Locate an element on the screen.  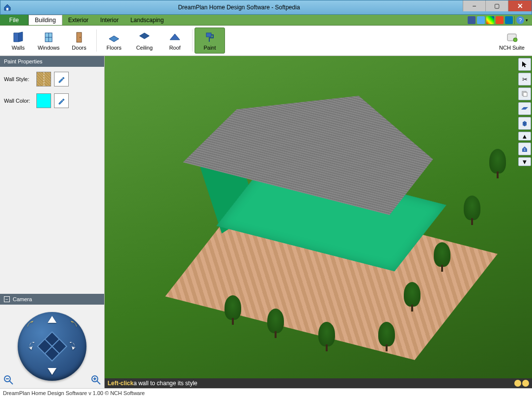
suite-icon is located at coordinates (512, 37).